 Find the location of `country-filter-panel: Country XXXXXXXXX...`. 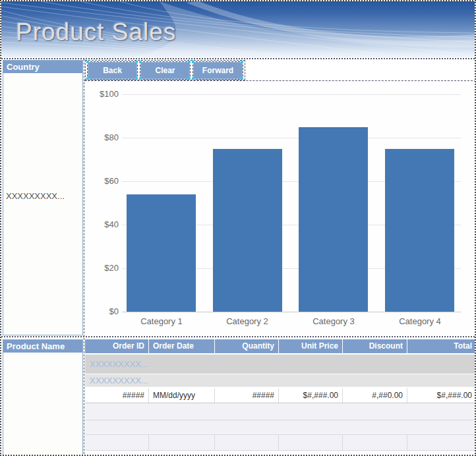

country-filter-panel: Country XXXXXXXXX... is located at coordinates (43, 198).